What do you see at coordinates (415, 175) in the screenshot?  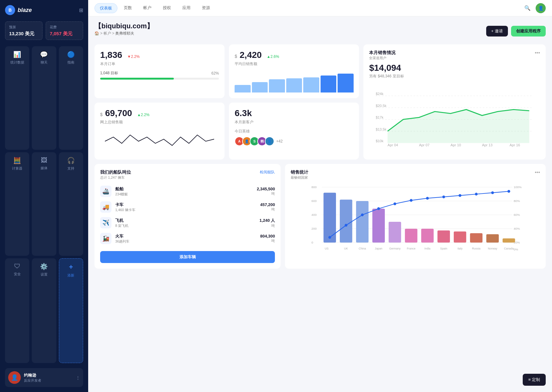 I see `sales-stats-header: 销售统计 最畅销国家 •••` at bounding box center [415, 175].